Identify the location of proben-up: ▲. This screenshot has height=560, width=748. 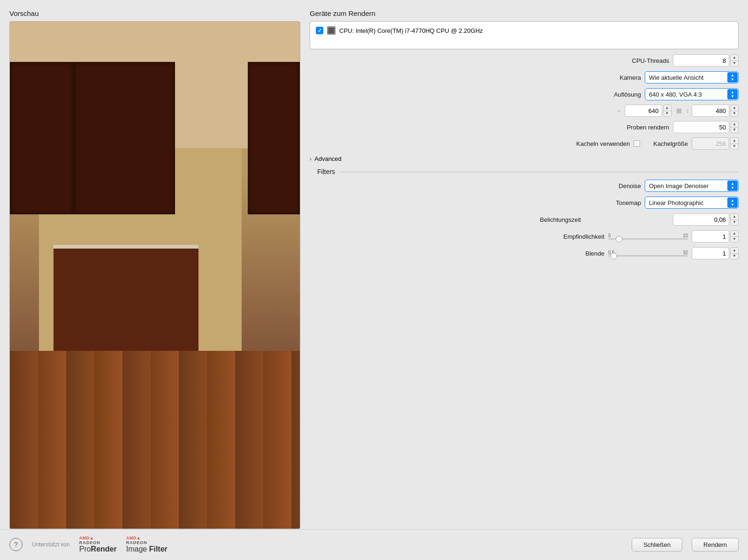
(734, 125).